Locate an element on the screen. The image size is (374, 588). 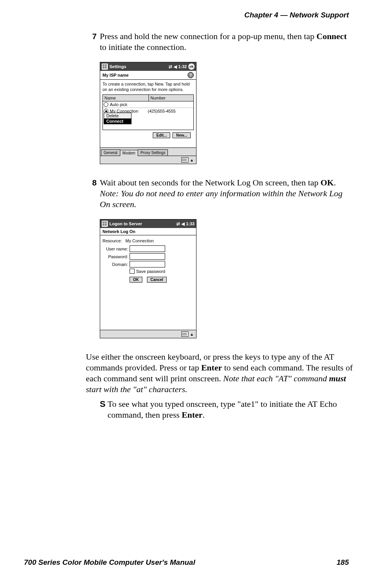
running-header: Chapter 4 — Network Support is located at coordinates (297, 15).